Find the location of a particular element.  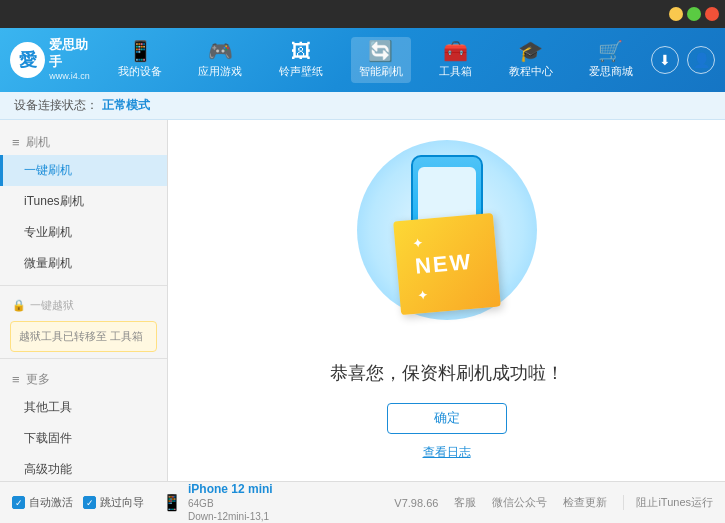

sidebar-item-pro-flash: 专业刷机 is located at coordinates (84, 232).